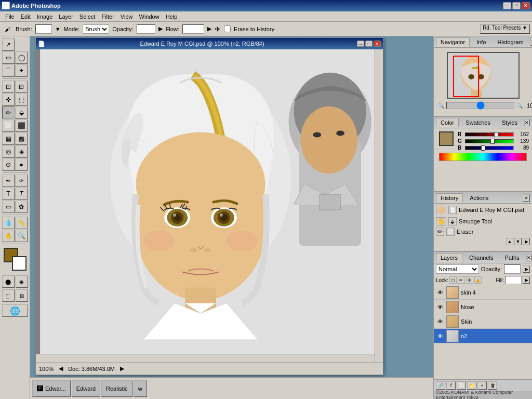 Image resolution: width=532 pixels, height=399 pixels. I want to click on taskbar-photoshop: 🅿 Edwar..., so click(51, 389).